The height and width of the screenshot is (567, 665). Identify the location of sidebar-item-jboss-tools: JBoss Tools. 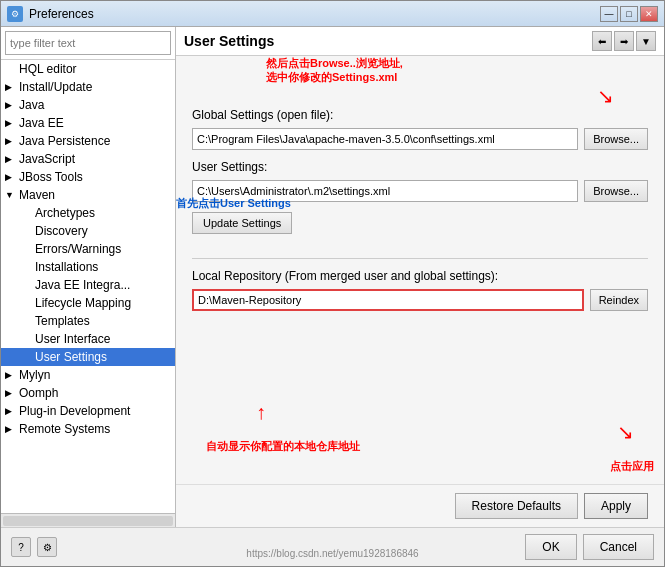
(88, 177).